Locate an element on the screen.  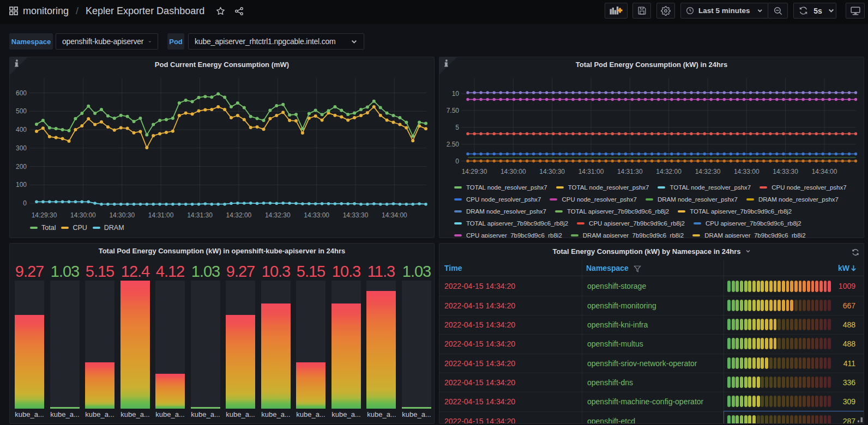
svg-text: 5 is located at coordinates (457, 127).